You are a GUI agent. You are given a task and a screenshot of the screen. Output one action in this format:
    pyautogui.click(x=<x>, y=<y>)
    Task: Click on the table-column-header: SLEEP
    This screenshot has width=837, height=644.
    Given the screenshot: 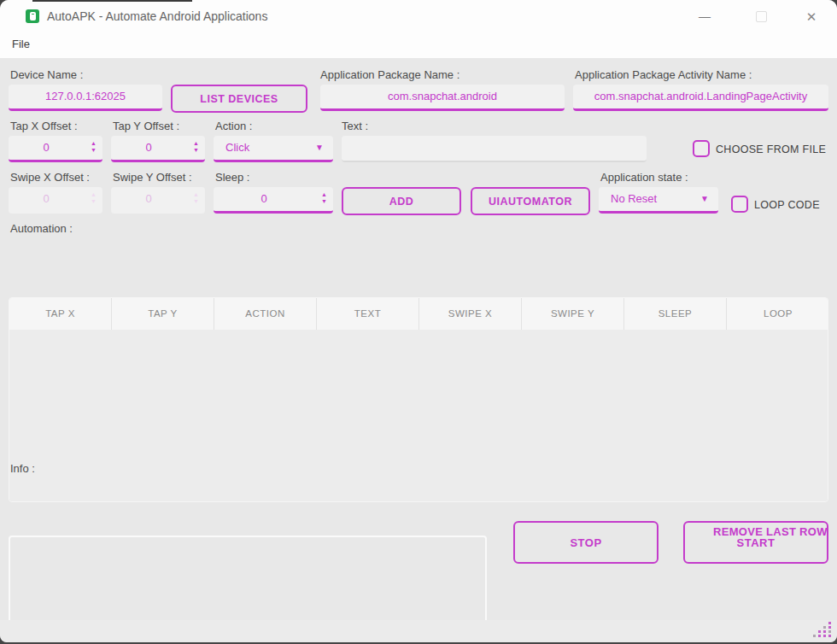 What is the action you would take?
    pyautogui.click(x=676, y=314)
    